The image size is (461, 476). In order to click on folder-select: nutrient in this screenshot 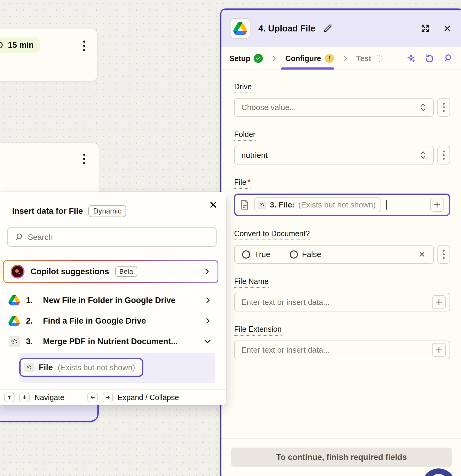, I will do `click(334, 155)`.